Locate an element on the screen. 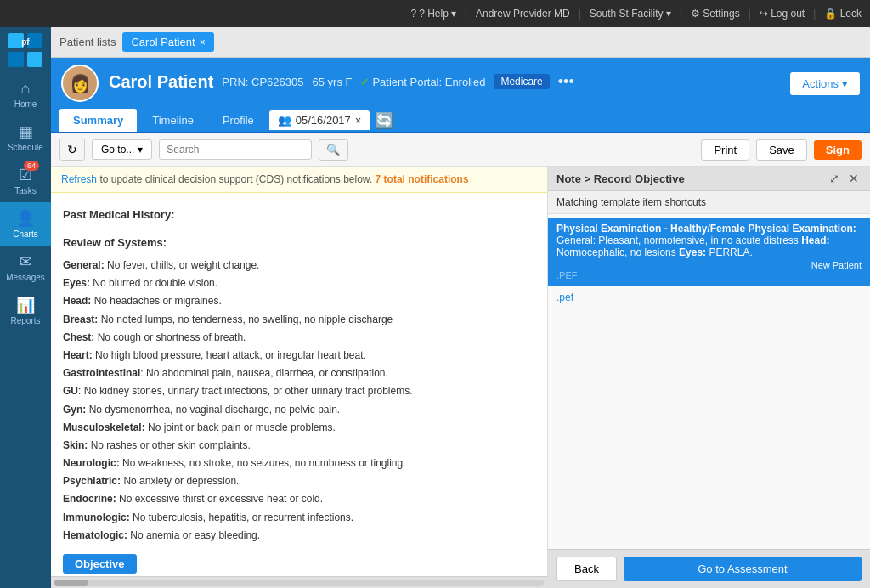 The image size is (870, 588). settings-link: ⚙ Settings is located at coordinates (715, 14).